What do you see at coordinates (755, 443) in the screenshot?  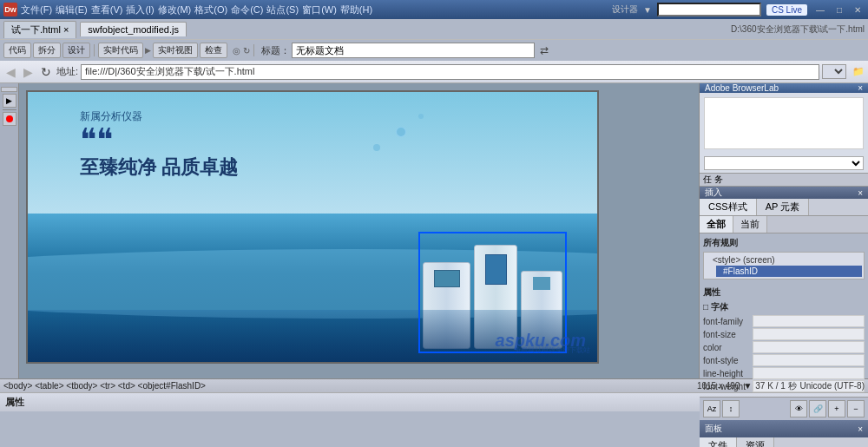 I see `resources-tab: 资源` at bounding box center [755, 443].